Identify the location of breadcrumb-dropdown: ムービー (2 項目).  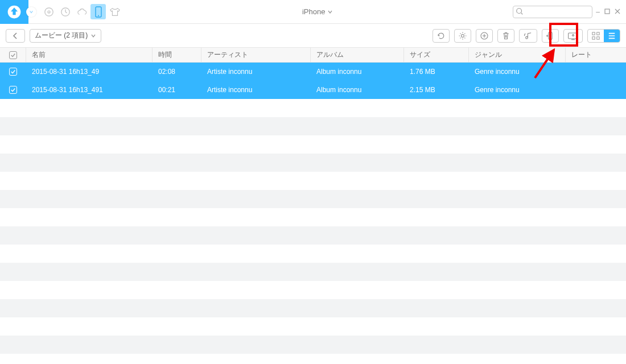
(65, 36).